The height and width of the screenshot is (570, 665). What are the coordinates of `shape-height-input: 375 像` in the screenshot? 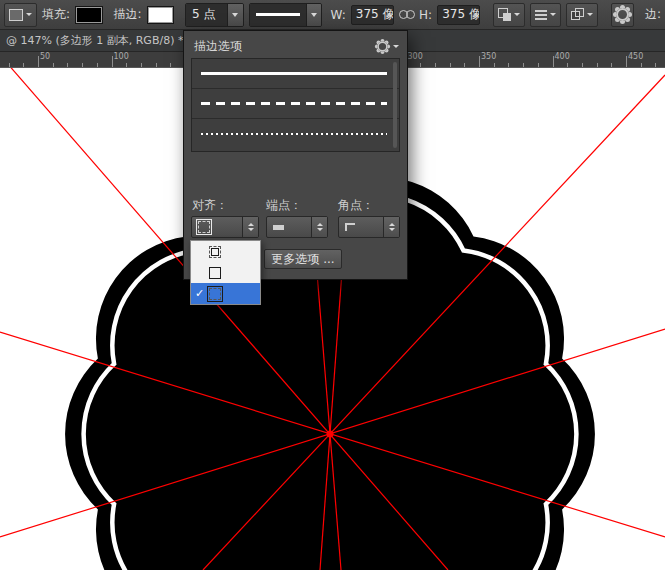 It's located at (458, 15).